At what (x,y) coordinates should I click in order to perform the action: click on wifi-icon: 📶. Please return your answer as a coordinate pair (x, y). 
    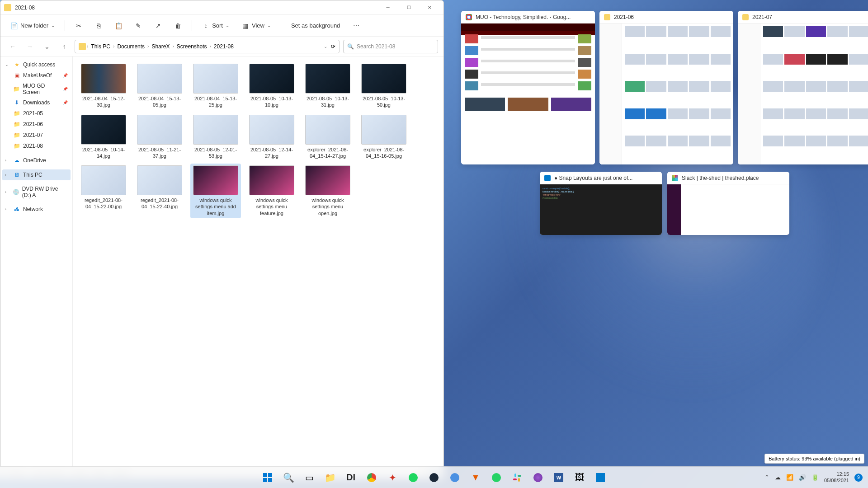
    Looking at the image, I should click on (790, 477).